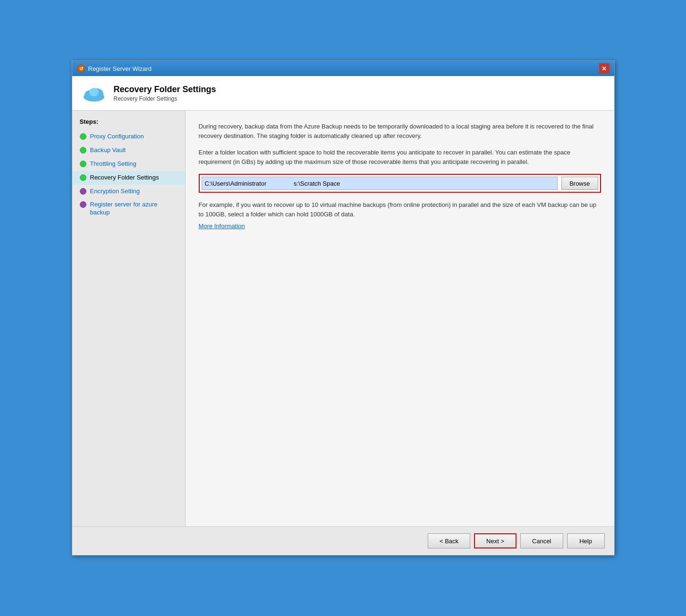 This screenshot has width=686, height=616. I want to click on folder-input-row: Browse, so click(400, 183).